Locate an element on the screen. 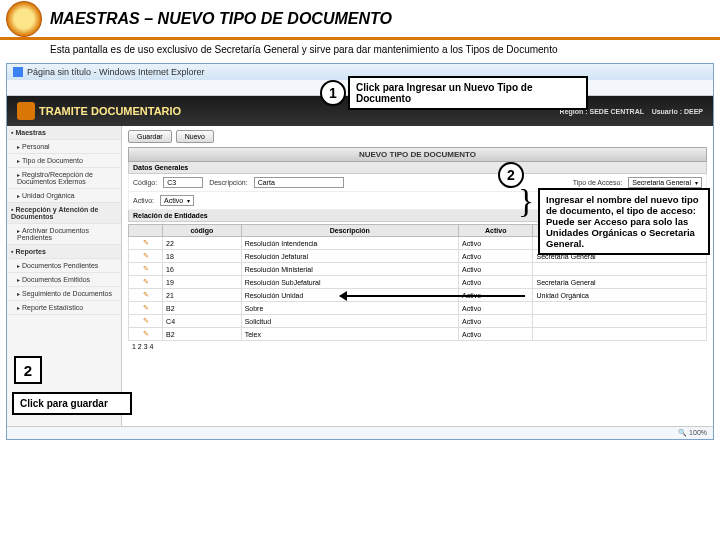 Image resolution: width=720 pixels, height=540 pixels. codigo-field: C3 is located at coordinates (183, 182).